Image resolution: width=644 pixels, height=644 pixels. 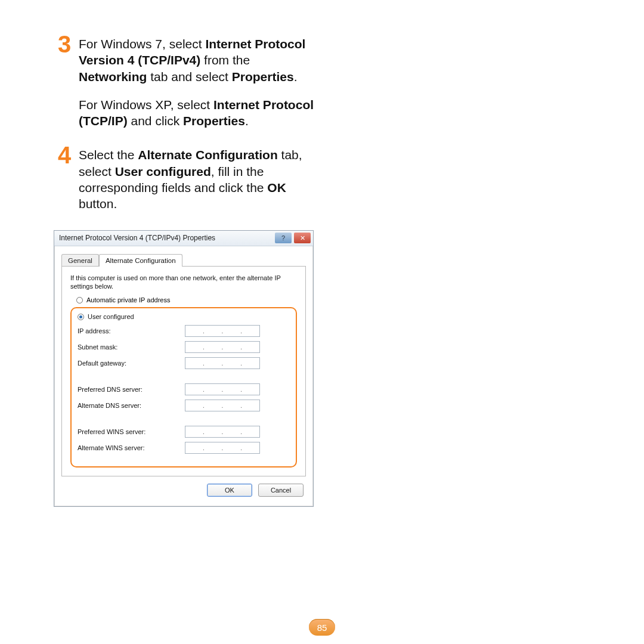 What do you see at coordinates (302, 238) in the screenshot?
I see `close-button: ✕` at bounding box center [302, 238].